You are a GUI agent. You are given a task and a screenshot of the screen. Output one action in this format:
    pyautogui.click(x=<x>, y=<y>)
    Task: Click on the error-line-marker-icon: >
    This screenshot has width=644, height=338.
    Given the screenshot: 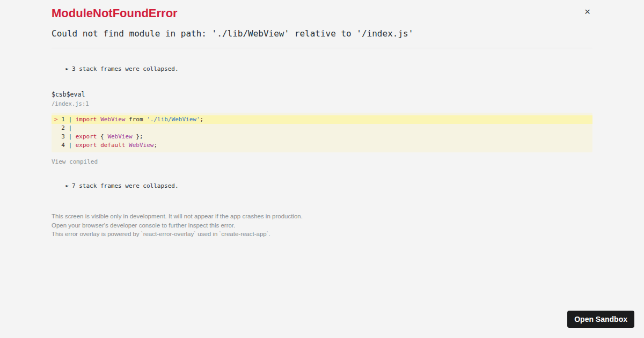 What is the action you would take?
    pyautogui.click(x=56, y=119)
    